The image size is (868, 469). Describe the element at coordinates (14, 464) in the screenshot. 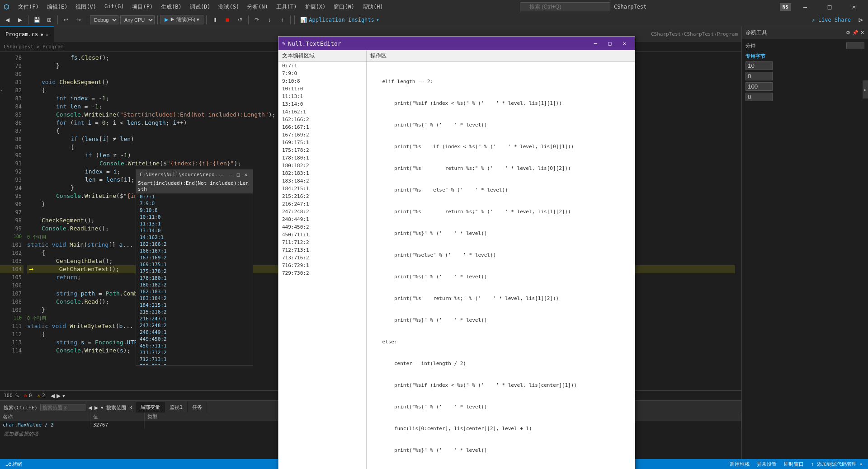

I see `bottom-left: ⎇ 就绪` at that location.